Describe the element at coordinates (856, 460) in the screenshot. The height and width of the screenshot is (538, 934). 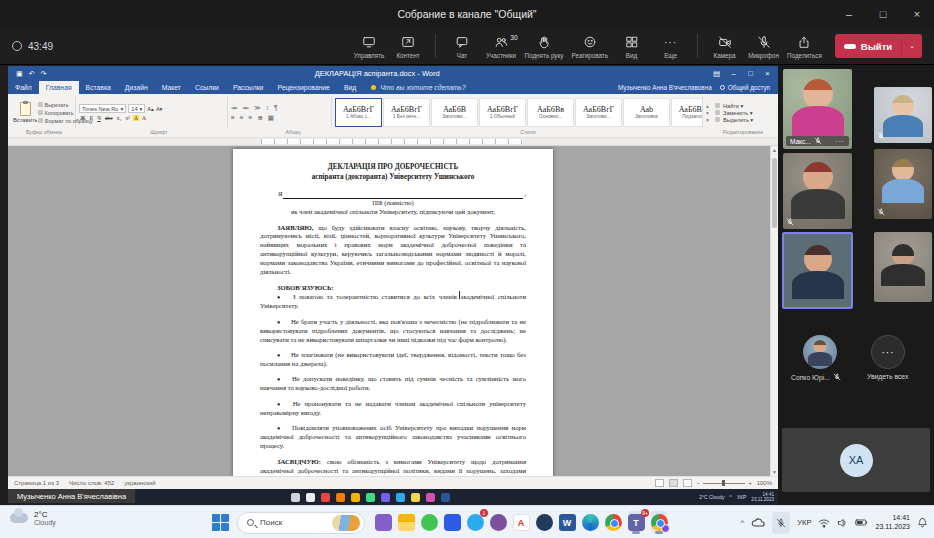
I see `initials-tile: ХА` at that location.